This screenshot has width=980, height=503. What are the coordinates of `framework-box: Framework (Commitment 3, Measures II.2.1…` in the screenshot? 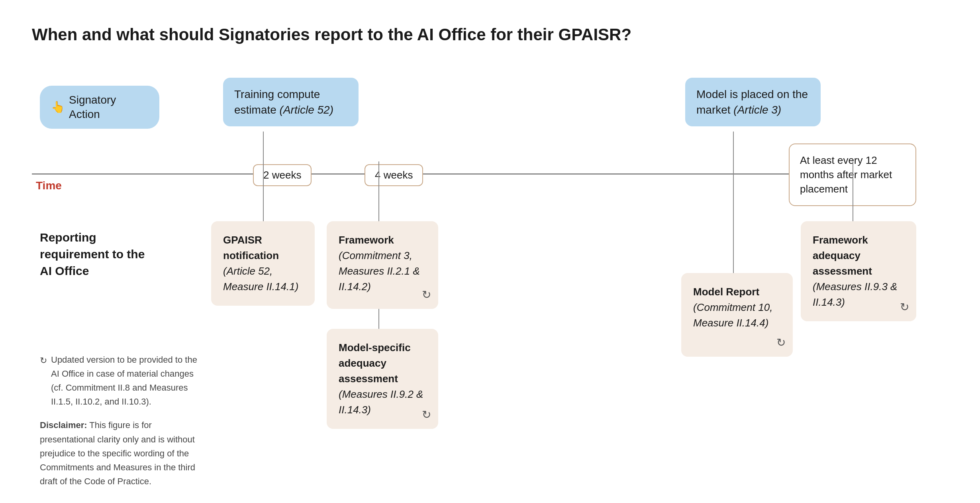 It's located at (382, 265).